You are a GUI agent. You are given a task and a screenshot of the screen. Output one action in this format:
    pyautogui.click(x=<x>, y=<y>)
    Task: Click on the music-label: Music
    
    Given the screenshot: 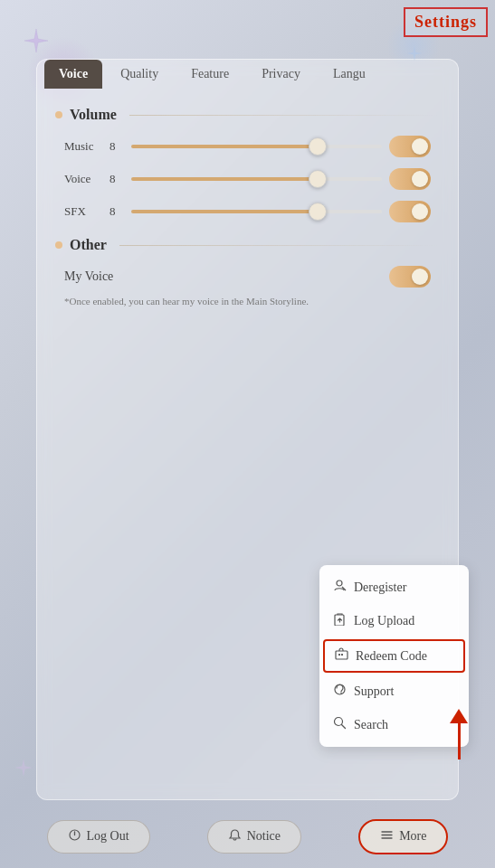 What is the action you would take?
    pyautogui.click(x=83, y=146)
    